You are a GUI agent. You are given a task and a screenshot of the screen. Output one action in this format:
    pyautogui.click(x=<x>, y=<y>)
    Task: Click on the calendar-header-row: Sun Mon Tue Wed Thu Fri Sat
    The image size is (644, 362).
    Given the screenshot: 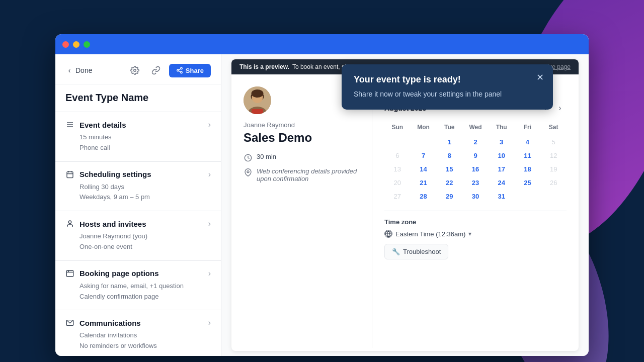 What is the action you would take?
    pyautogui.click(x=475, y=127)
    